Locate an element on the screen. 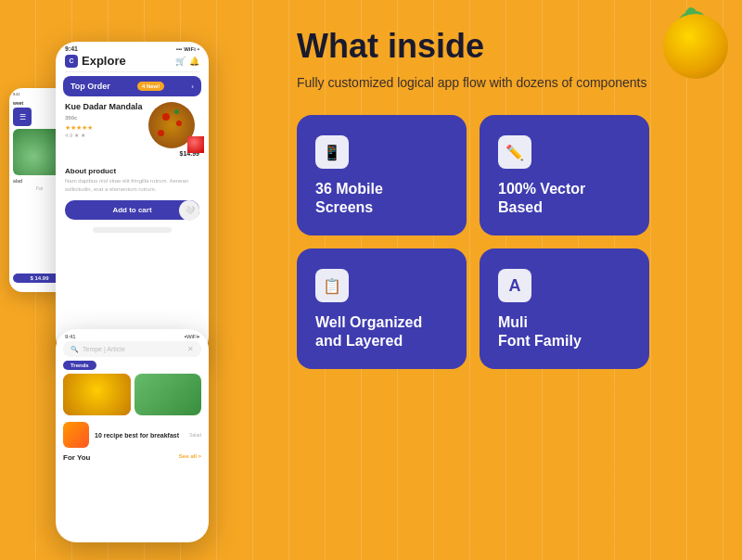 The image size is (742, 560). cart-row: Add to cart 🤍 is located at coordinates (132, 210).